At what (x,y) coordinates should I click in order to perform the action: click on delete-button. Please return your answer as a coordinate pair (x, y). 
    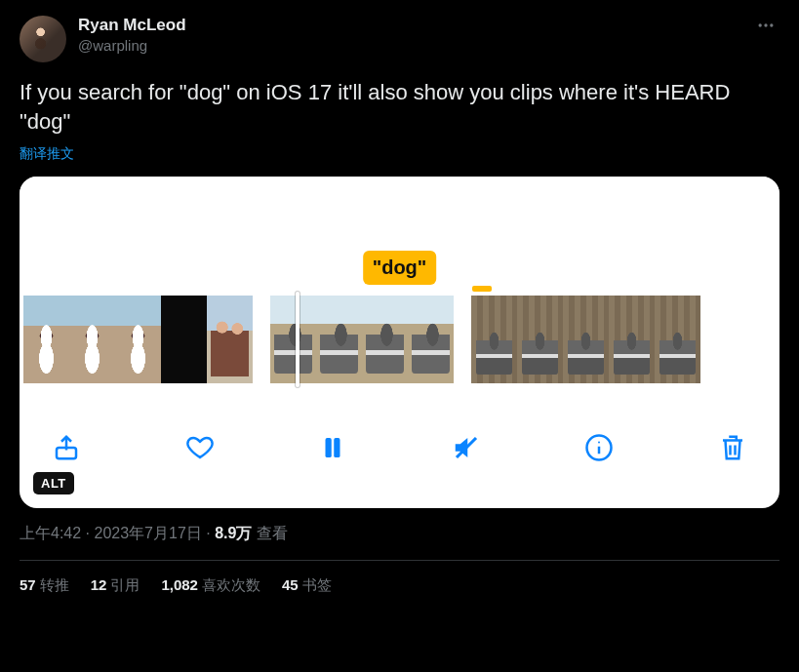
    Looking at the image, I should click on (733, 448).